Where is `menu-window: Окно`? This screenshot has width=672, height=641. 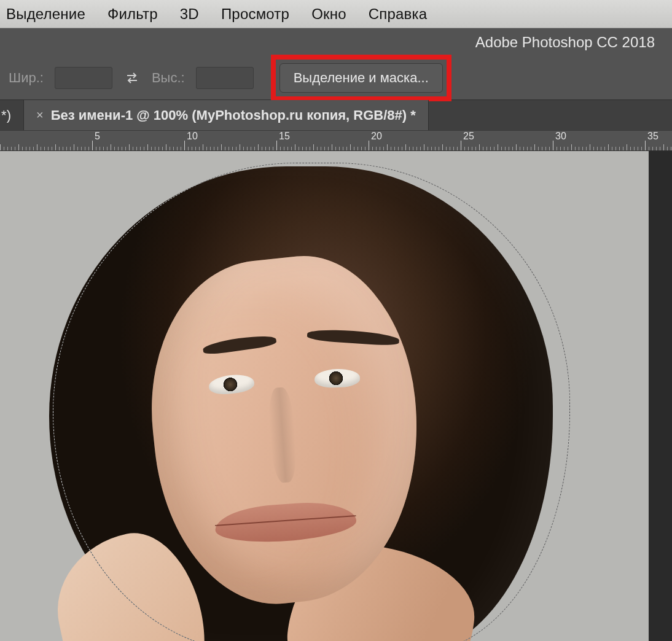
menu-window: Окно is located at coordinates (329, 14).